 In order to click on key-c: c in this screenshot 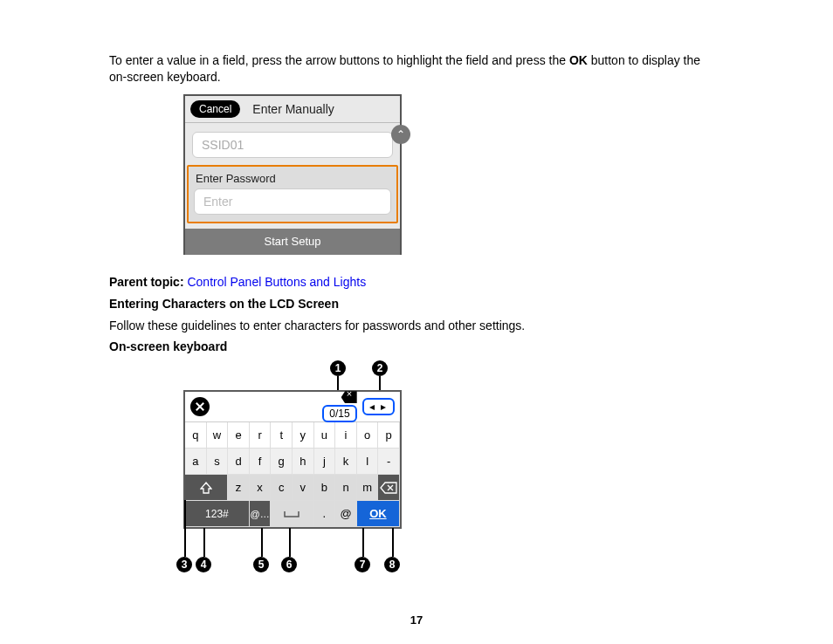, I will do `click(281, 488)`.